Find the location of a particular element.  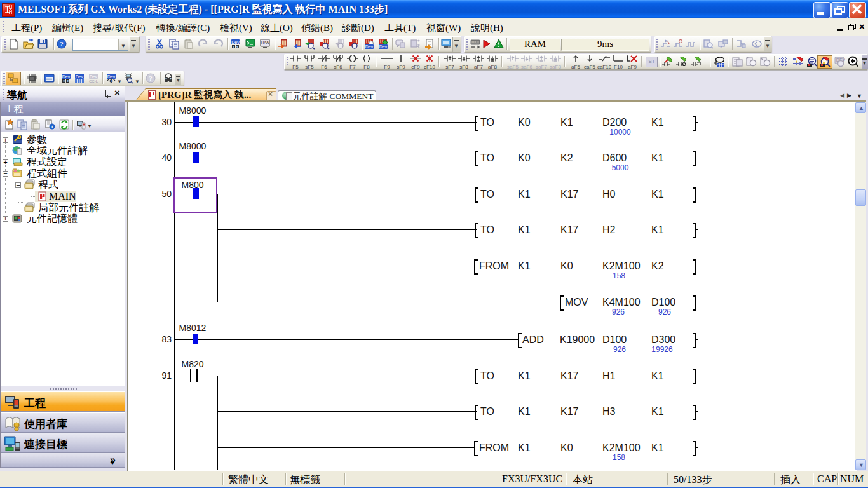

svg-text: aF8 is located at coordinates (492, 67).